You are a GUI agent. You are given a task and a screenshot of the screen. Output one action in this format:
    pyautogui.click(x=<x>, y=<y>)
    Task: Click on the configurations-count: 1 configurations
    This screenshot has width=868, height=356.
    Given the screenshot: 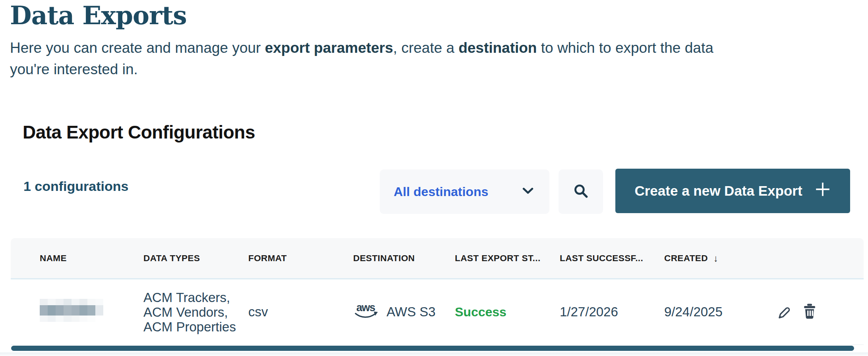 What is the action you would take?
    pyautogui.click(x=76, y=187)
    